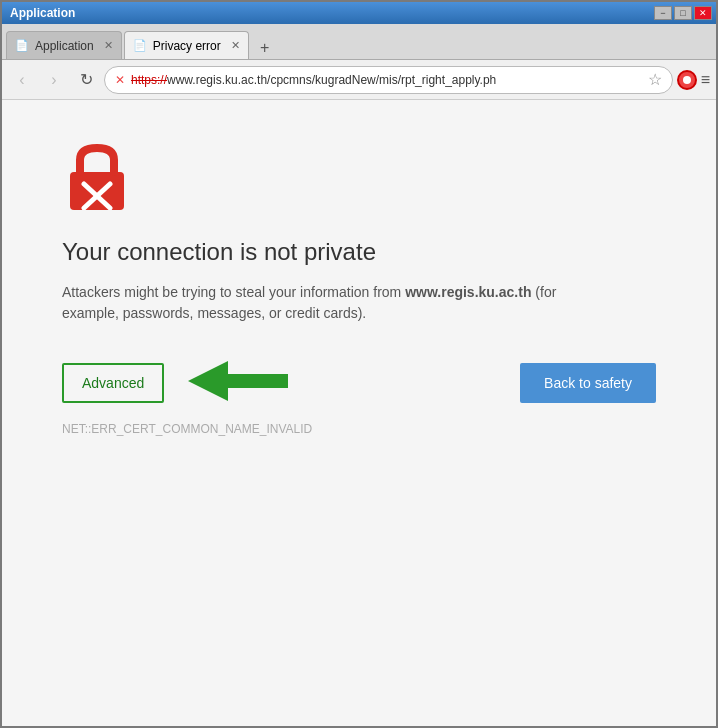  What do you see at coordinates (359, 252) in the screenshot?
I see `main-heading: Your connection is not private` at bounding box center [359, 252].